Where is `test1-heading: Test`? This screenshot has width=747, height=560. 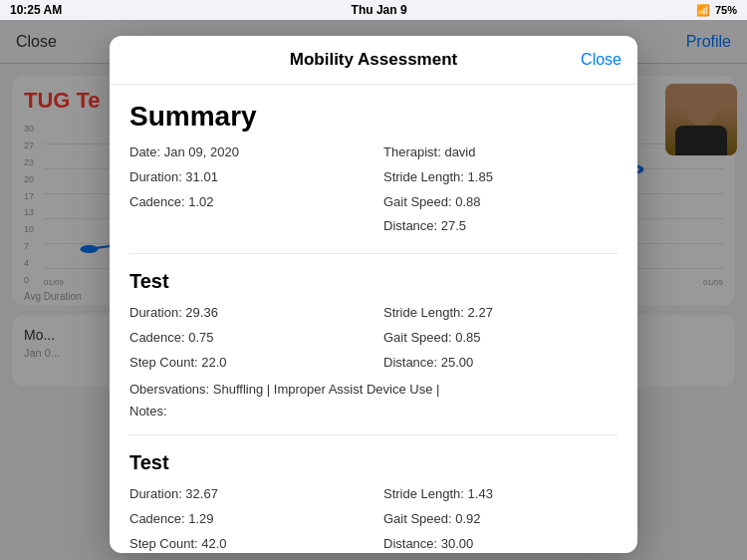
test1-heading: Test is located at coordinates (374, 281).